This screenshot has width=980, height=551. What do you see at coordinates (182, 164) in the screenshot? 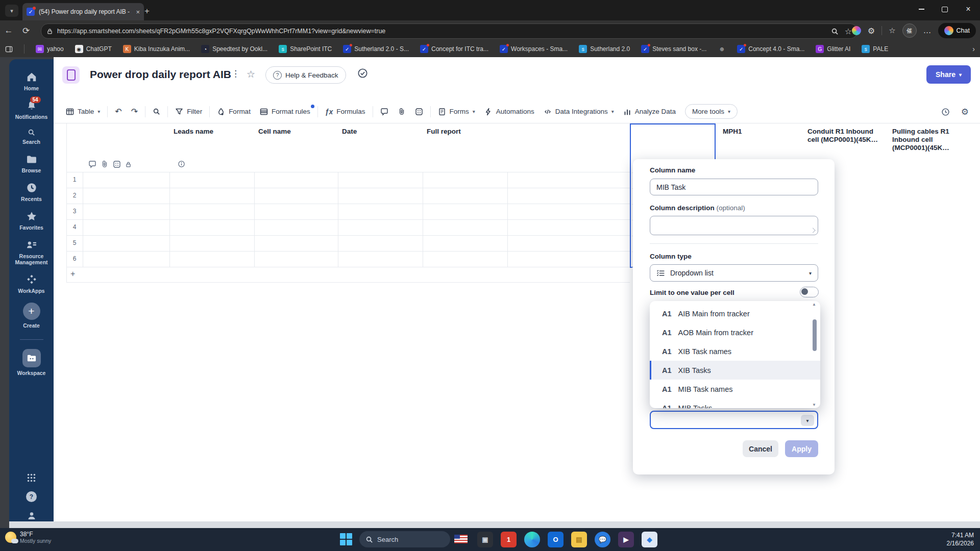
I see `info-icon` at bounding box center [182, 164].